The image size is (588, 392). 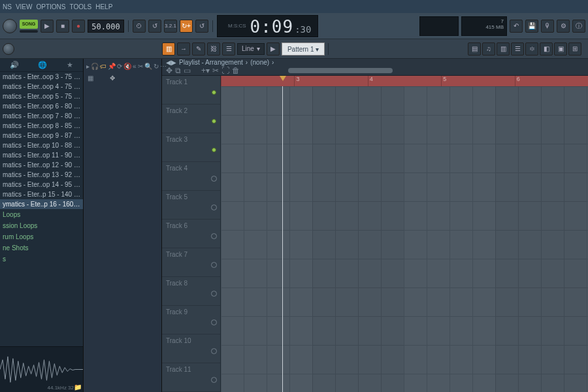 What do you see at coordinates (202, 26) in the screenshot?
I see `step-icon: ↺` at bounding box center [202, 26].